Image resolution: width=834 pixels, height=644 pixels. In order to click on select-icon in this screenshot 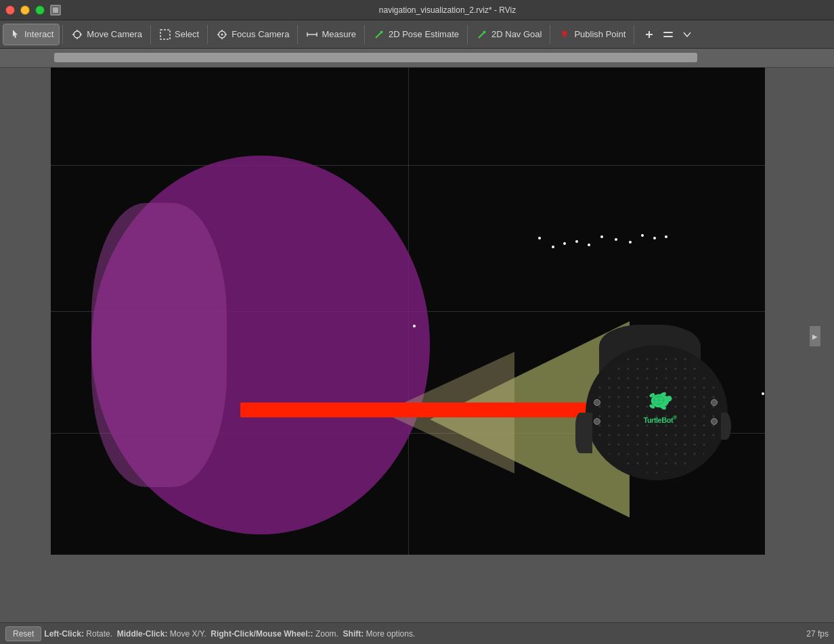, I will do `click(165, 34)`.